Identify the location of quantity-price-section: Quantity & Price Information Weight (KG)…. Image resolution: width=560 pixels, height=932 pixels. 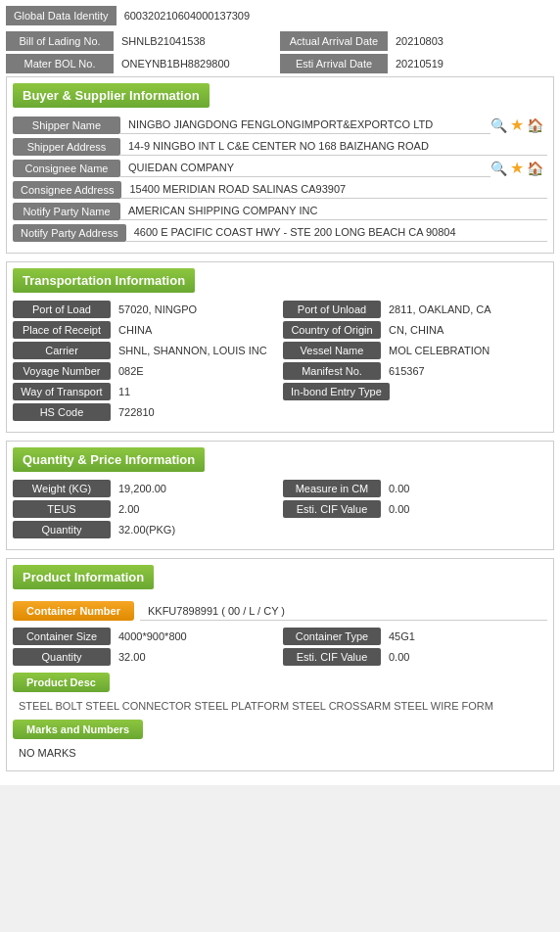
(280, 495).